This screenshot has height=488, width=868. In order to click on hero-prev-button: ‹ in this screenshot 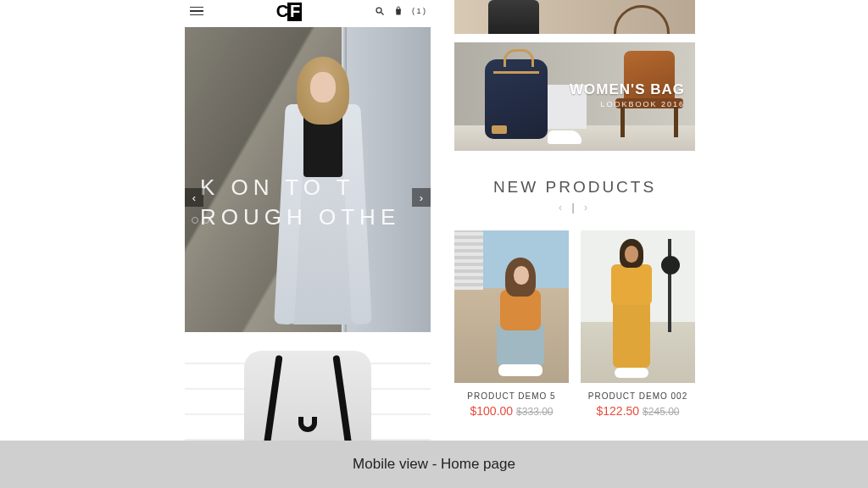, I will do `click(194, 197)`.